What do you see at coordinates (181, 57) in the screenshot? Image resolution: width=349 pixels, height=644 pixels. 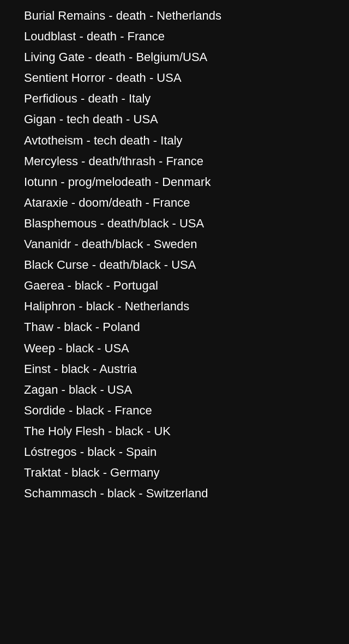 I see `list-item: Living Gate - death - Belgium/USA` at bounding box center [181, 57].